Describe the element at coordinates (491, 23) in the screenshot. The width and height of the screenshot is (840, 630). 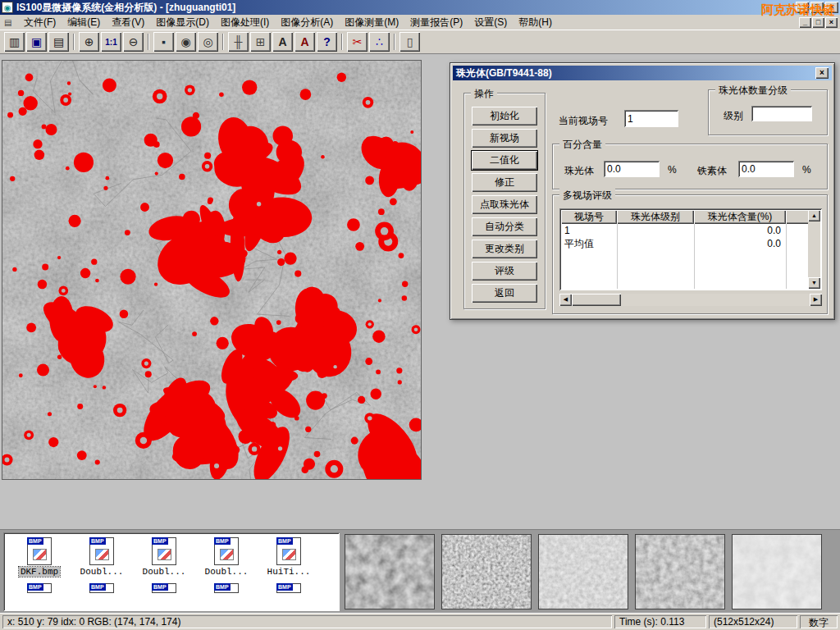
I see `menu-item-settings: 设置(S)` at that location.